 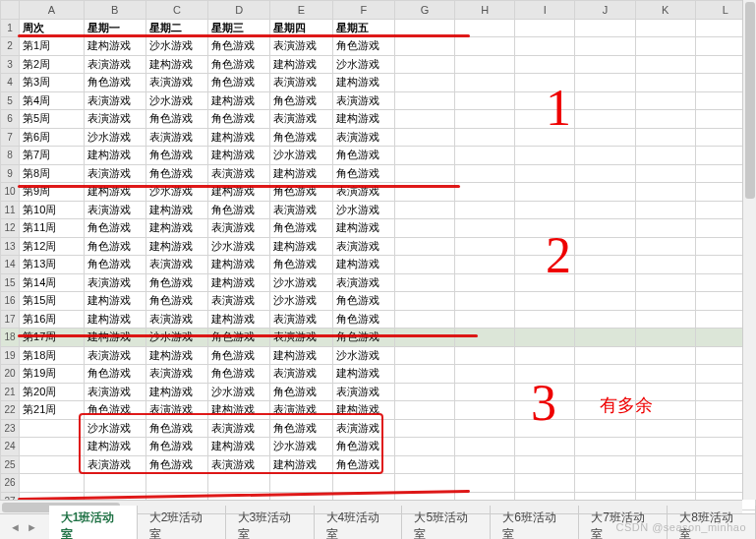 I want to click on cell: 第15周, so click(x=51, y=301).